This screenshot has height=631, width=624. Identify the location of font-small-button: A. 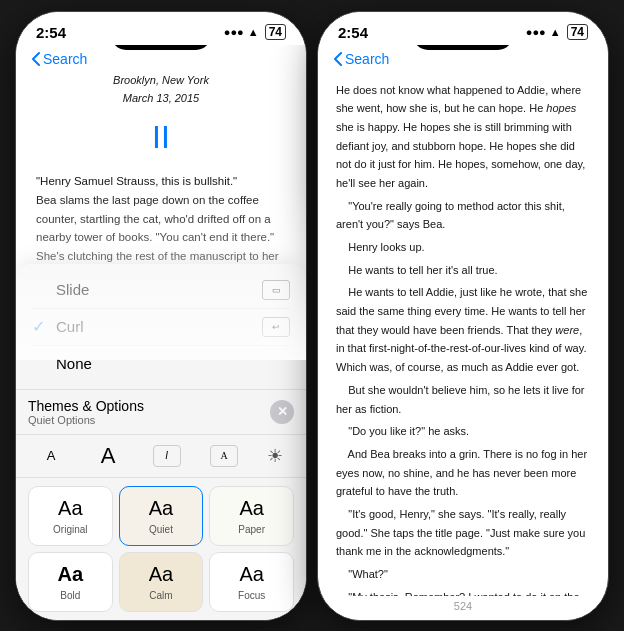
(52, 456).